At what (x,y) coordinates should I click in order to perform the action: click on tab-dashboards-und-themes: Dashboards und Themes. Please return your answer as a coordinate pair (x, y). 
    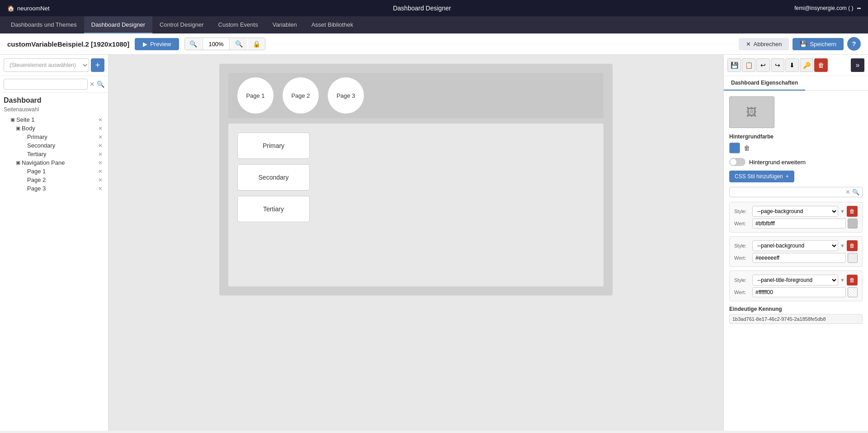
    Looking at the image, I should click on (44, 25).